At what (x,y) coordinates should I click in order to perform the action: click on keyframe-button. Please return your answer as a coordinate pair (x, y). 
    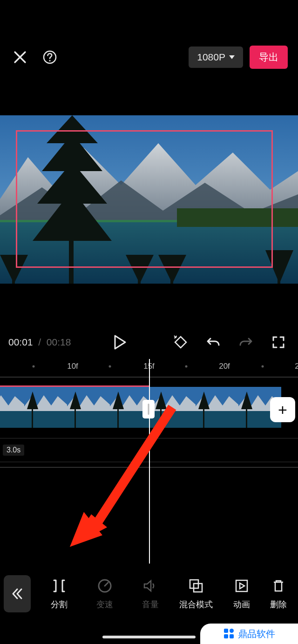
    Looking at the image, I should click on (181, 342).